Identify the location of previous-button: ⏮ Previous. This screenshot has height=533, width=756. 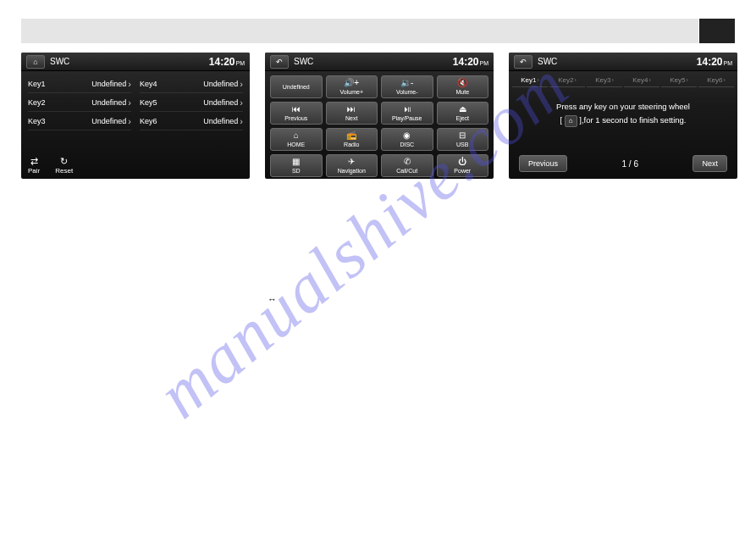
(296, 114).